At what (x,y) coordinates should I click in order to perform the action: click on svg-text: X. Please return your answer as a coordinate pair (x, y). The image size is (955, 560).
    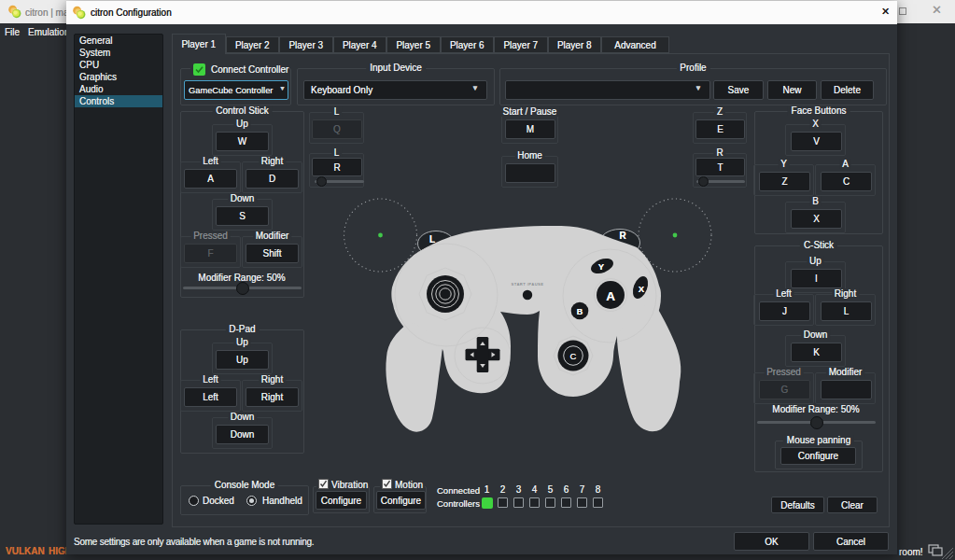
    Looking at the image, I should click on (642, 289).